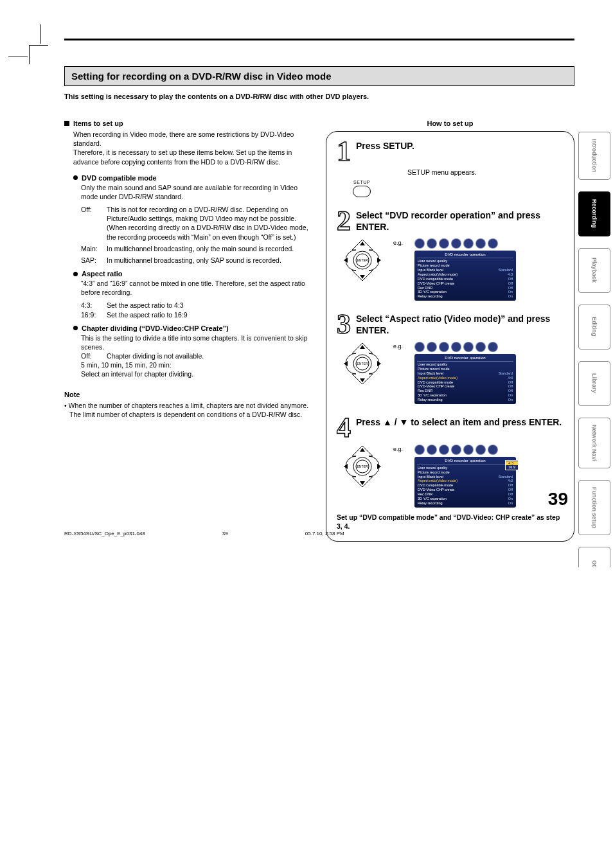  Describe the element at coordinates (197, 374) in the screenshot. I see `chapter-select: Select an interval for chapter dividing.` at that location.